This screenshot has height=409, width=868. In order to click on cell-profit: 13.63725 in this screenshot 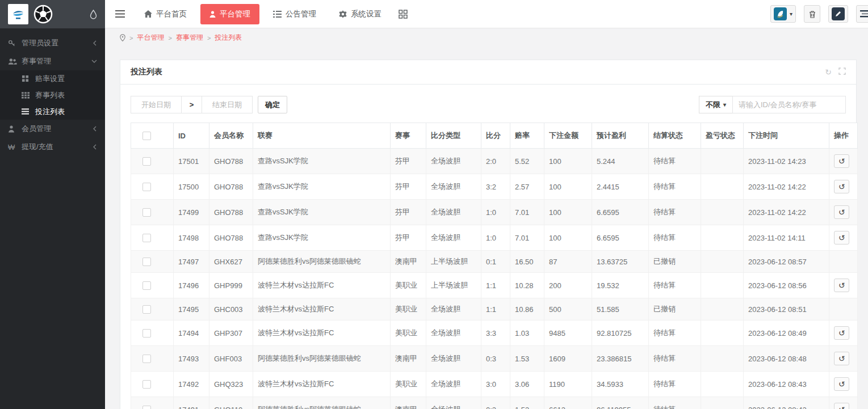, I will do `click(620, 262)`.